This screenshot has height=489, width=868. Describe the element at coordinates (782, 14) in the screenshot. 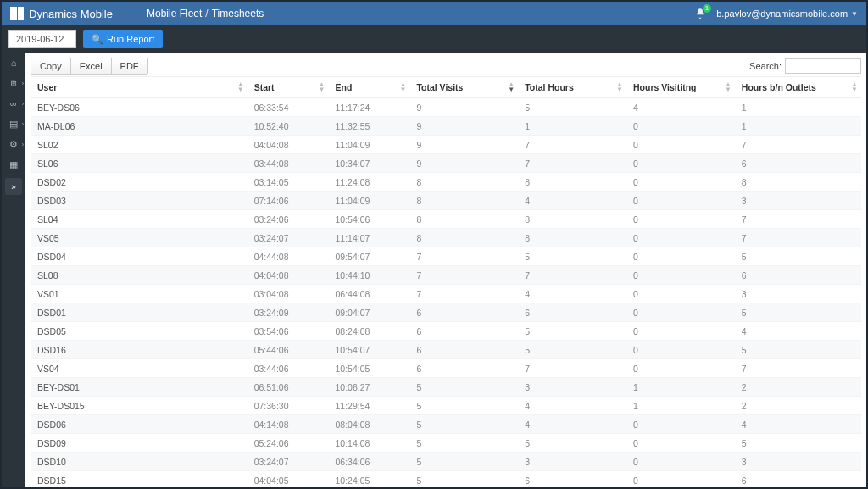

I see `user-email-label: b.pavlov@dynamicsmobile.com` at that location.